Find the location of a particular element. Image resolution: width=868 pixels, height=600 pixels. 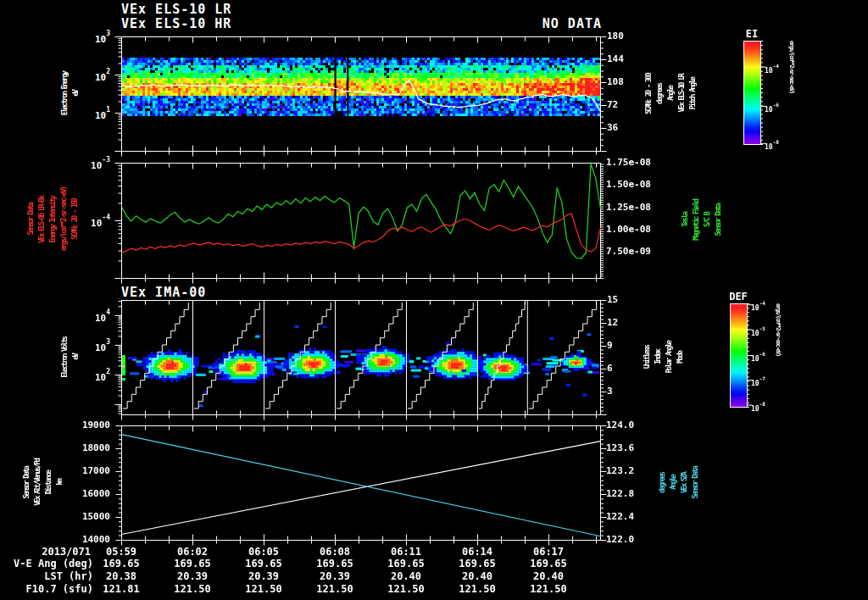

no-data-badge: NO DATA is located at coordinates (572, 24).